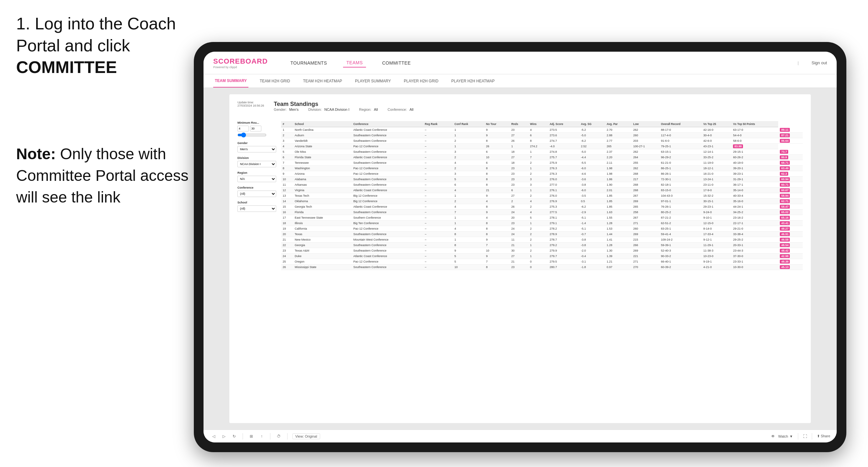 The height and width of the screenshot is (467, 868). Describe the element at coordinates (354, 63) in the screenshot. I see `nav-teams: TEAMS` at that location.